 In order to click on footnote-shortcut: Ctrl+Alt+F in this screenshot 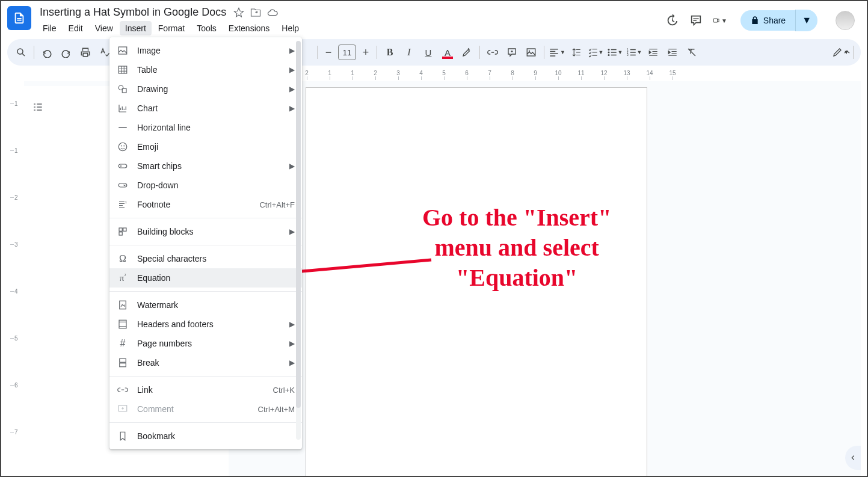, I will do `click(277, 205)`.